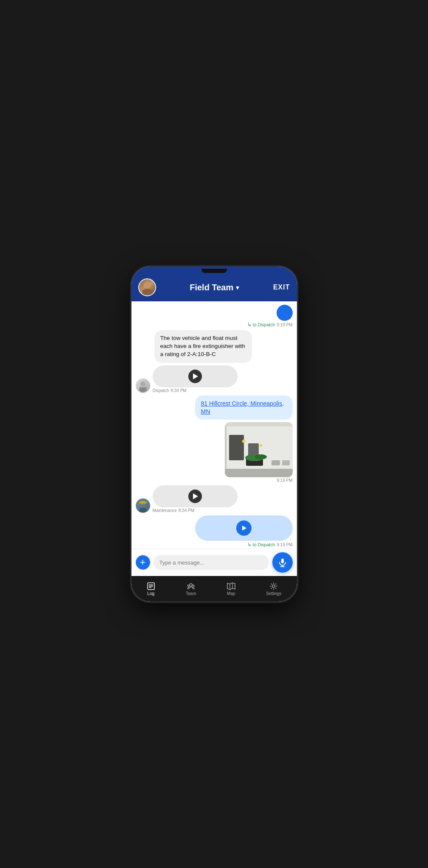 Image resolution: width=428 pixels, height=868 pixels. Describe the element at coordinates (231, 586) in the screenshot. I see `map-icon` at that location.